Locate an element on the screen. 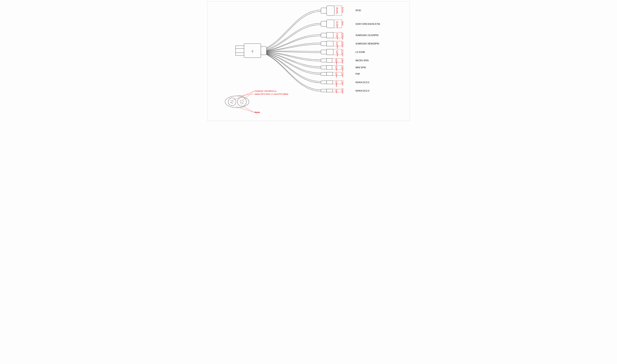 The height and width of the screenshot is (364, 617). label-ss-old20: SUMSUNG OLD20PIN is located at coordinates (367, 35).